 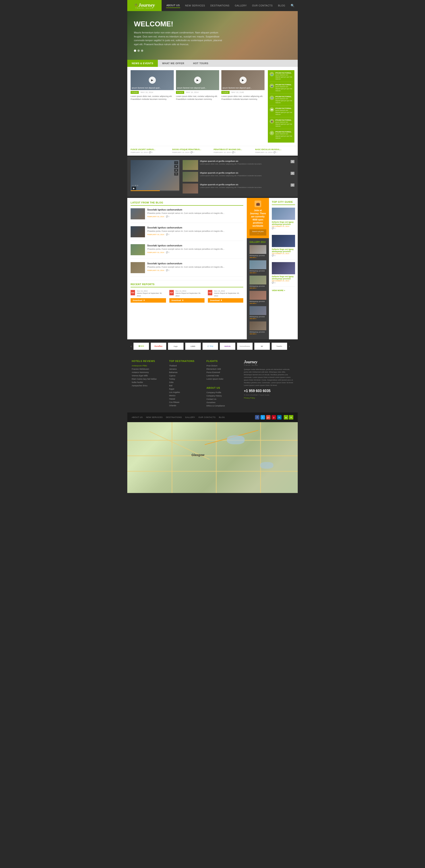 I want to click on footer-dest-link-6: Zulia, so click(x=186, y=382).